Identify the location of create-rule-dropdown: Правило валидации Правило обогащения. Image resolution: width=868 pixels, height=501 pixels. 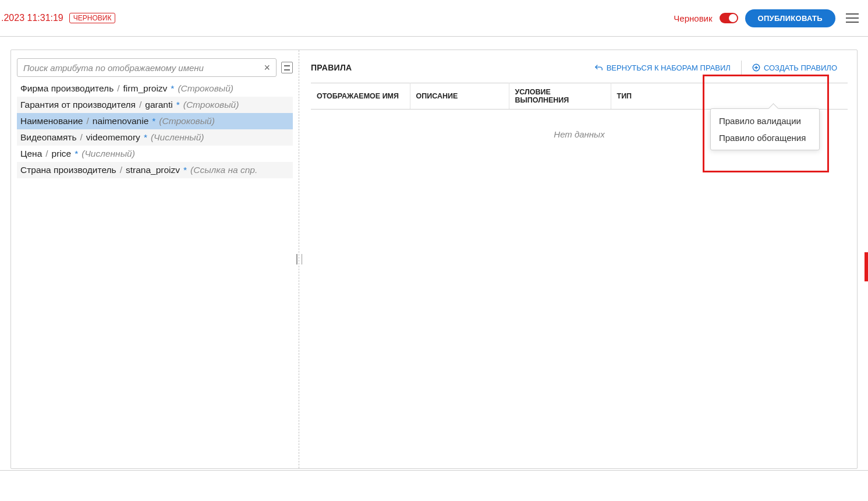
(765, 129).